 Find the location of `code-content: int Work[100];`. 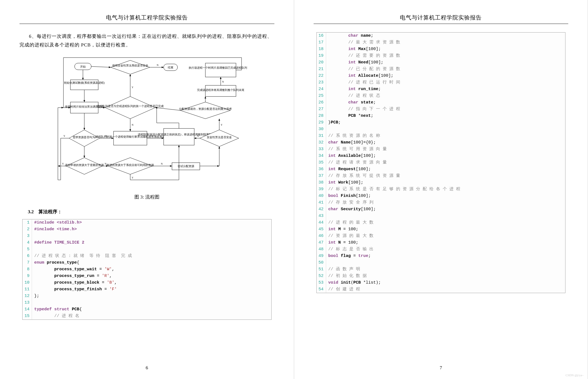

code-content: int Work[100]; is located at coordinates (346, 183).